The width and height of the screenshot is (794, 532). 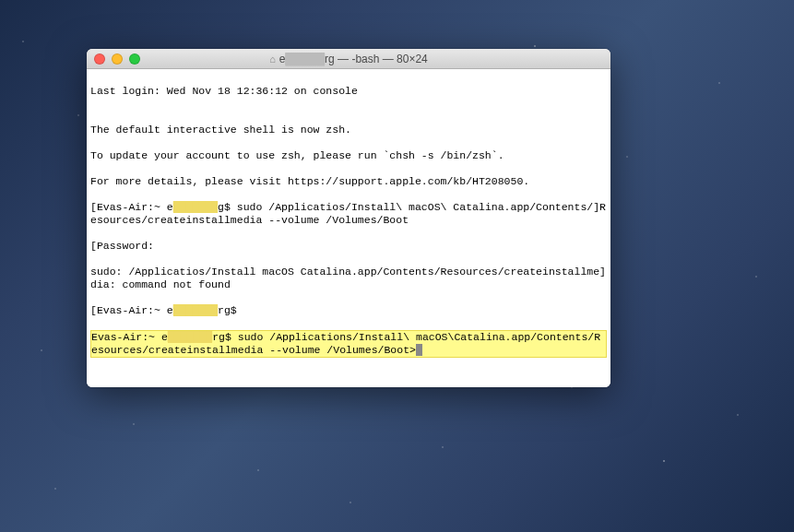 I want to click on terminal-line-current-cmd: Evas-Air:~ e███████rg$ sudo /Application…, so click(x=349, y=344).